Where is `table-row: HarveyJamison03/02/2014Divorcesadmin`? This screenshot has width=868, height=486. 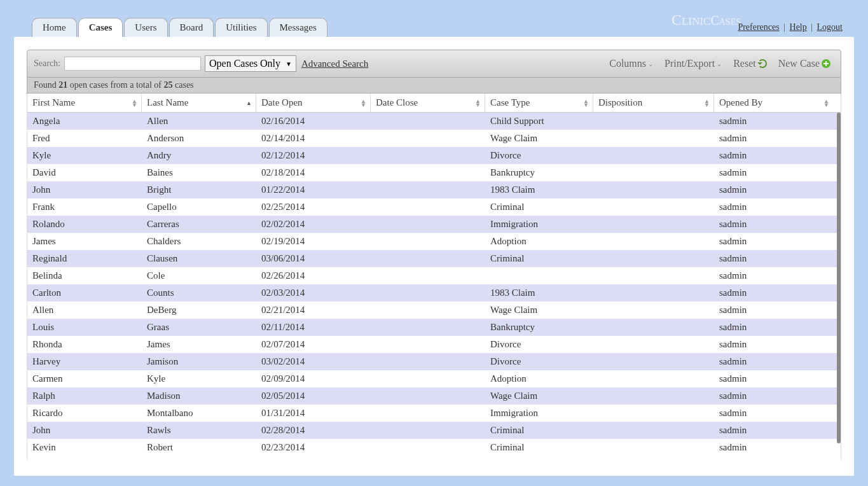
table-row: HarveyJamison03/02/2014Divorcesadmin is located at coordinates (434, 361).